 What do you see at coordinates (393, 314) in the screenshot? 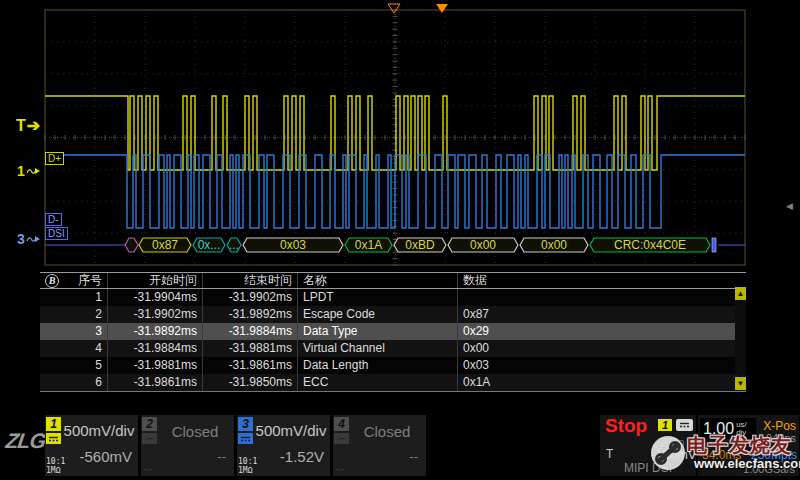
I see `table-row: 2-31.9902ms-31.9892msEscape Code0x87` at bounding box center [393, 314].